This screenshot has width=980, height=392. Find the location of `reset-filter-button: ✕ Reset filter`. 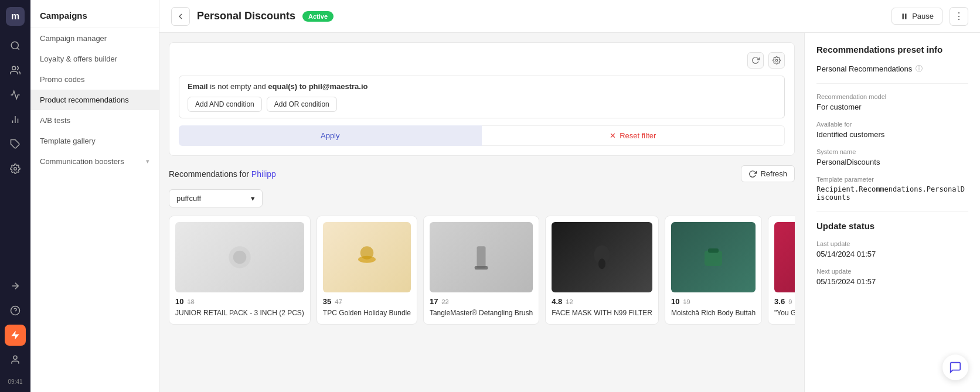

reset-filter-button: ✕ Reset filter is located at coordinates (634, 136).